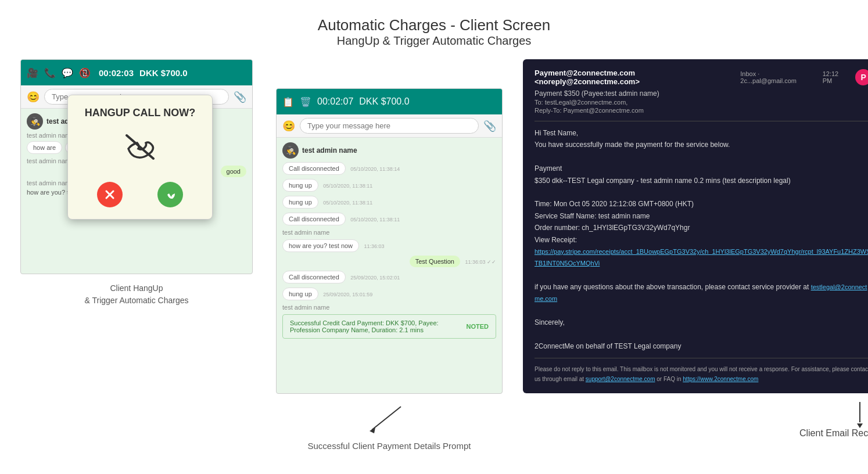 The width and height of the screenshot is (868, 474). I want to click on email-from: Payment@2connectme.com <noreply@2connect…, so click(637, 77).